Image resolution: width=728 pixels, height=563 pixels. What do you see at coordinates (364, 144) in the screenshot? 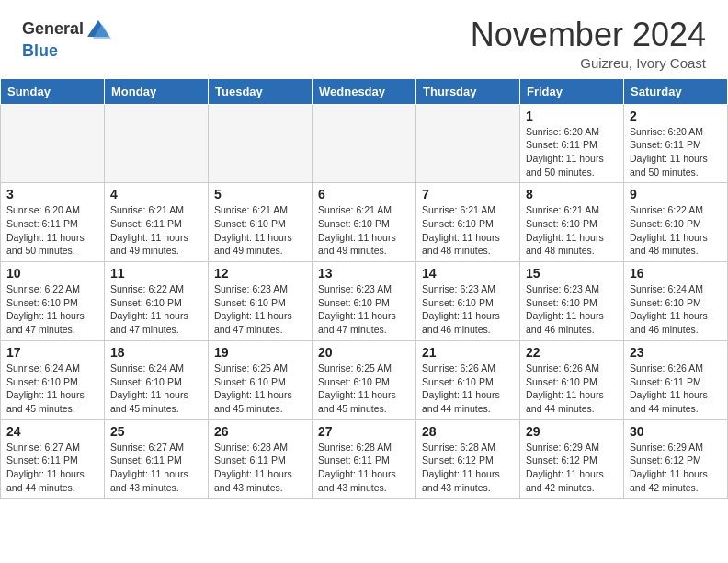
I see `calendar-week-1: 1Sunrise: 6:20 AM Sunset: 6:11 PM Daylig…` at bounding box center [364, 144].